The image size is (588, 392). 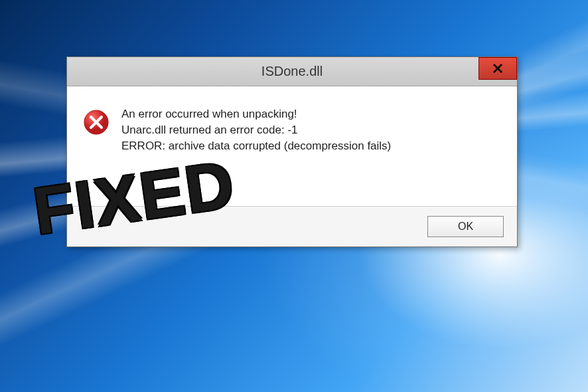 What do you see at coordinates (311, 114) in the screenshot?
I see `error-line-1: An error occurred when unpacking!` at bounding box center [311, 114].